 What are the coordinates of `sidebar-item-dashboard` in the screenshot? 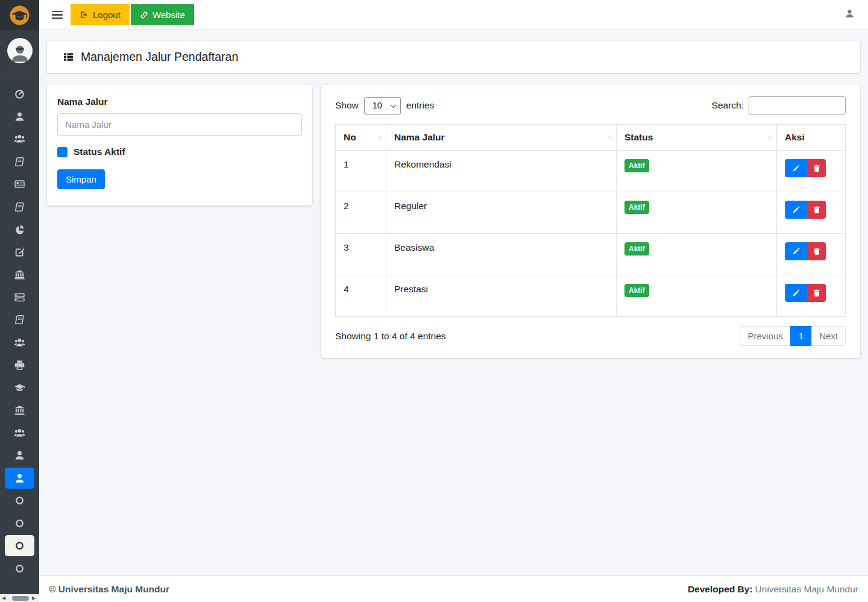 It's located at (19, 94).